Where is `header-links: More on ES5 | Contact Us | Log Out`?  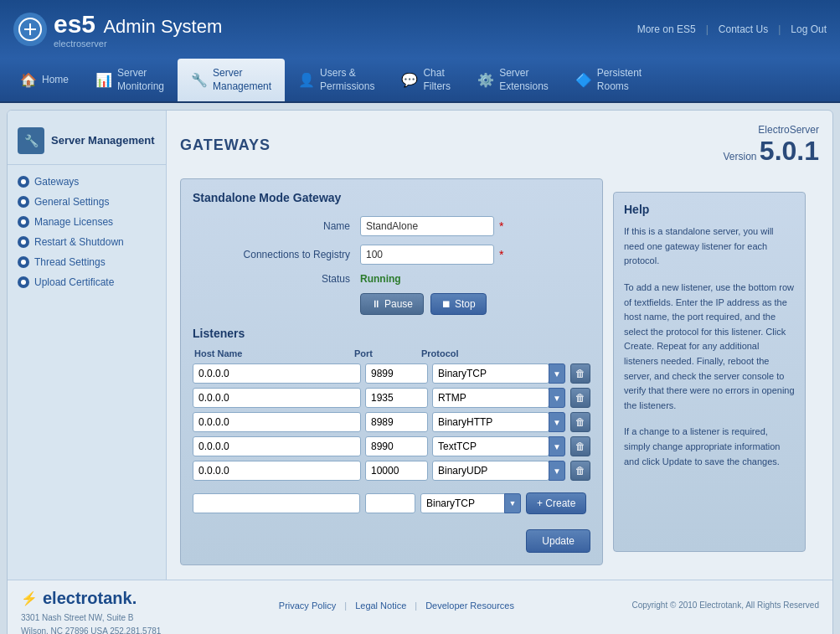 header-links: More on ES5 | Contact Us | Log Out is located at coordinates (732, 29).